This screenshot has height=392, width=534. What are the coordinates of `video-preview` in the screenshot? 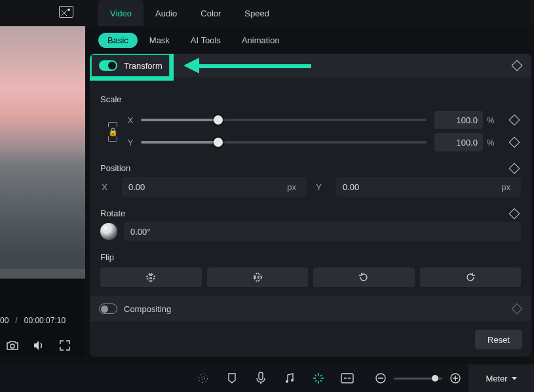 It's located at (43, 152).